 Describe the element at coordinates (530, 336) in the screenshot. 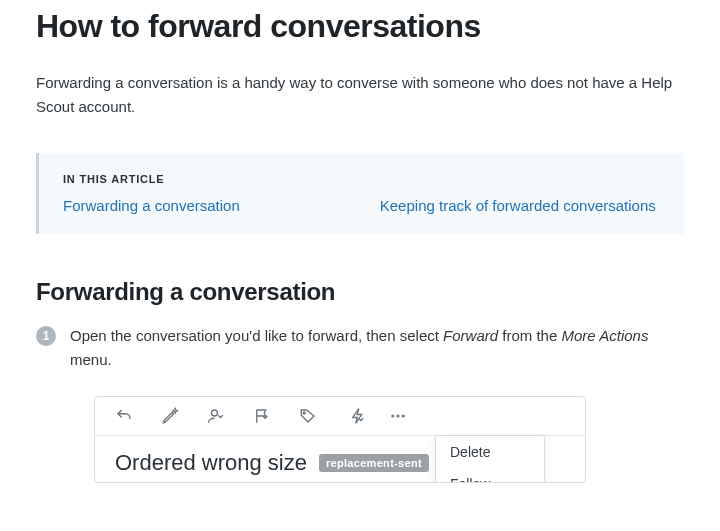

I see `step-text-part2: from the` at that location.